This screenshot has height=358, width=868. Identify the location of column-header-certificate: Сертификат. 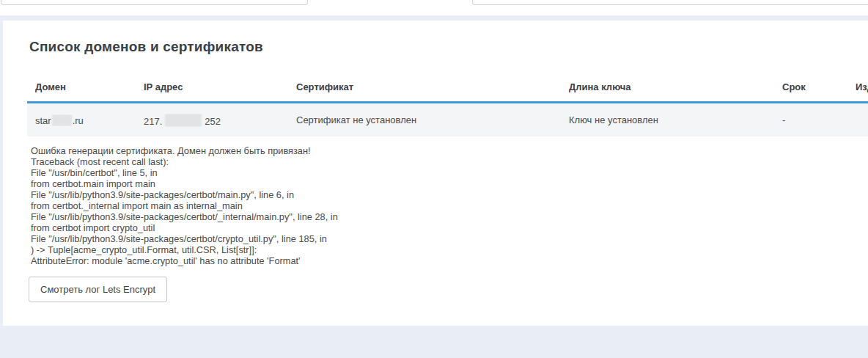
(424, 87).